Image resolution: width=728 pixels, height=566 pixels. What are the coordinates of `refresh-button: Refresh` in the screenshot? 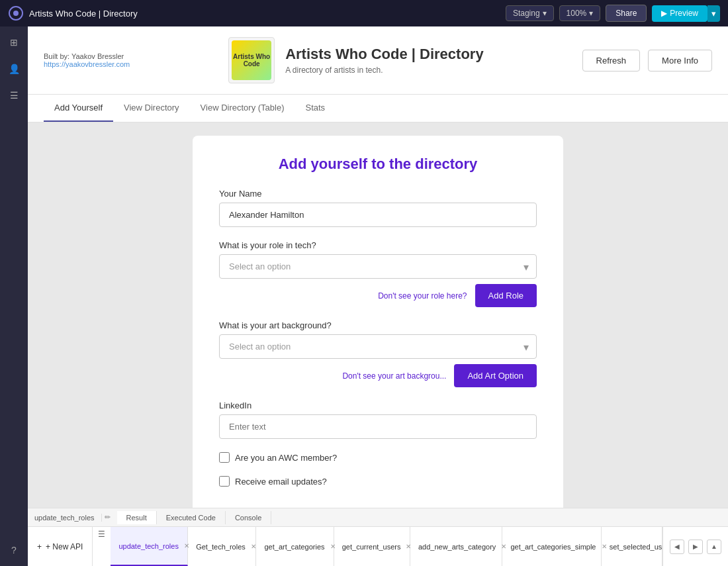 It's located at (612, 61).